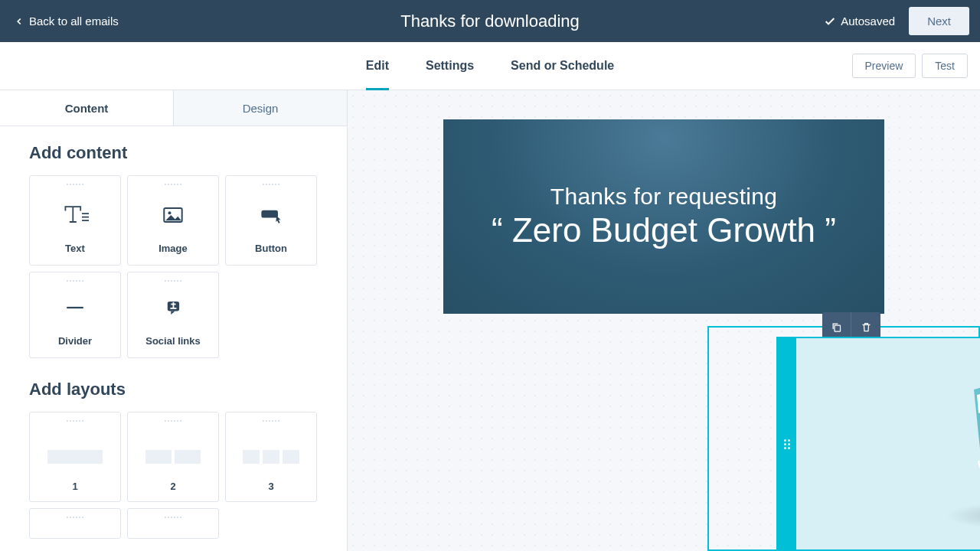 The height and width of the screenshot is (551, 980). Describe the element at coordinates (173, 315) in the screenshot. I see `tile-social-links: Social links` at that location.